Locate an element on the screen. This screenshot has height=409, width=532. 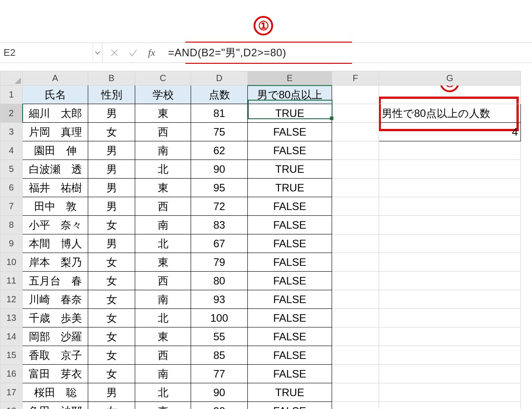
row-header-7: 7 is located at coordinates (12, 206).